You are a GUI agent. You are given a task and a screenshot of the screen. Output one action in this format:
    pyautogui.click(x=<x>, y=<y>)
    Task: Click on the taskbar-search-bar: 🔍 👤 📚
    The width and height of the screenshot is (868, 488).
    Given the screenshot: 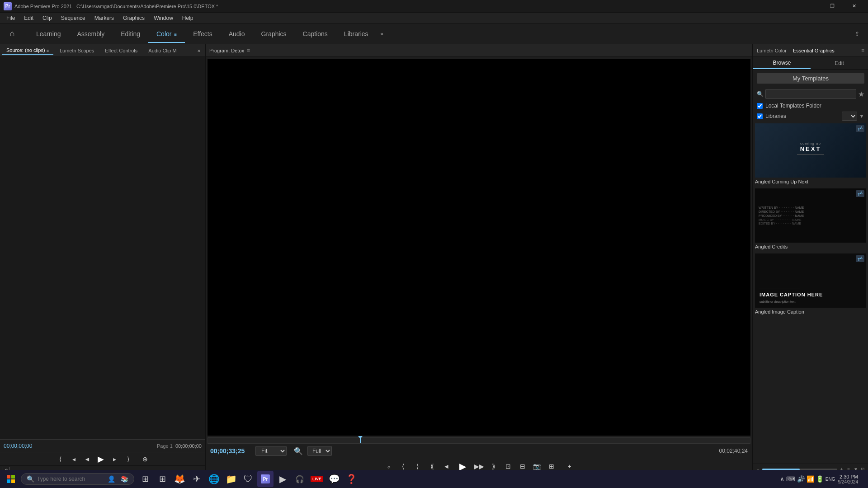 What is the action you would take?
    pyautogui.click(x=78, y=479)
    